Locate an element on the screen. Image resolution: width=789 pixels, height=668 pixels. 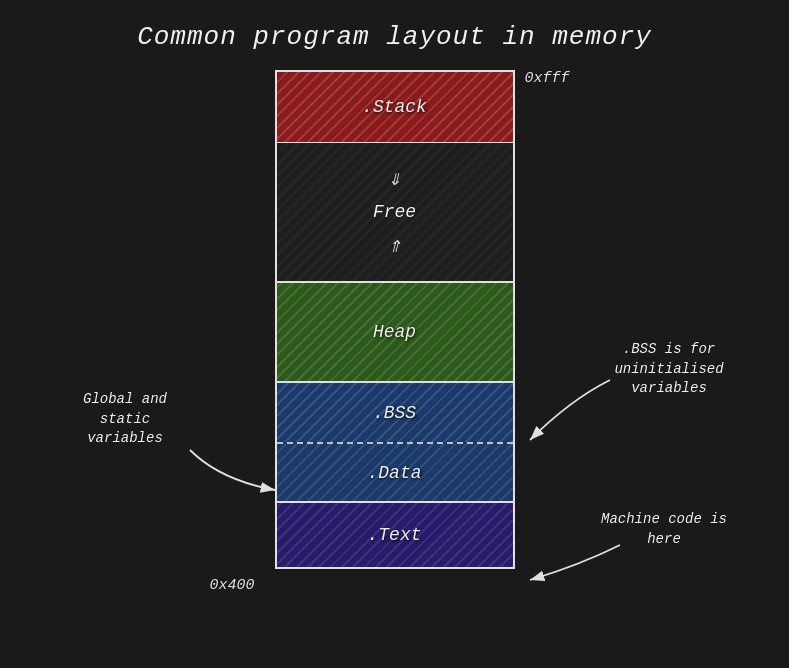
stack-label: .Stack is located at coordinates (394, 107).